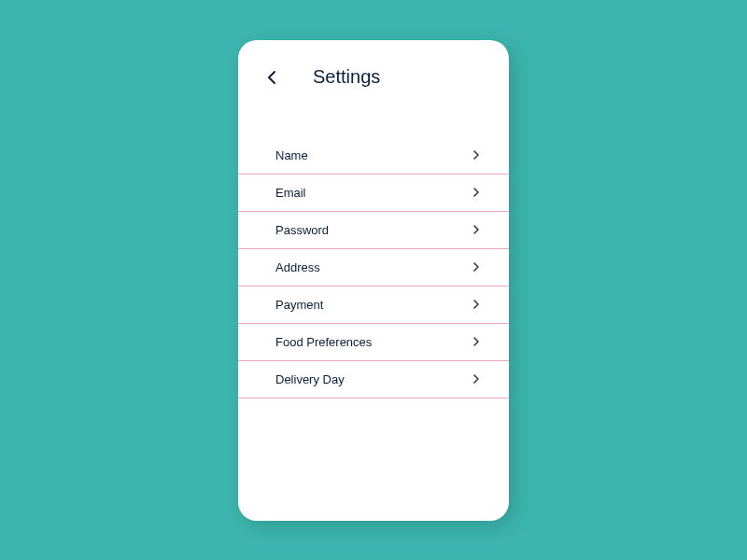  Describe the element at coordinates (374, 193) in the screenshot. I see `settings-item-email: Email` at that location.